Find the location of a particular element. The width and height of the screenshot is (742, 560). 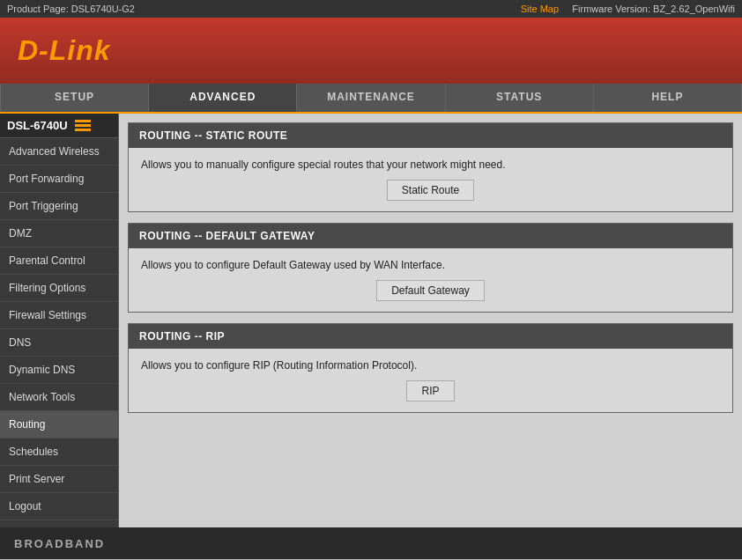

static-route-description: Allows you to manually configure special… is located at coordinates (430, 165).